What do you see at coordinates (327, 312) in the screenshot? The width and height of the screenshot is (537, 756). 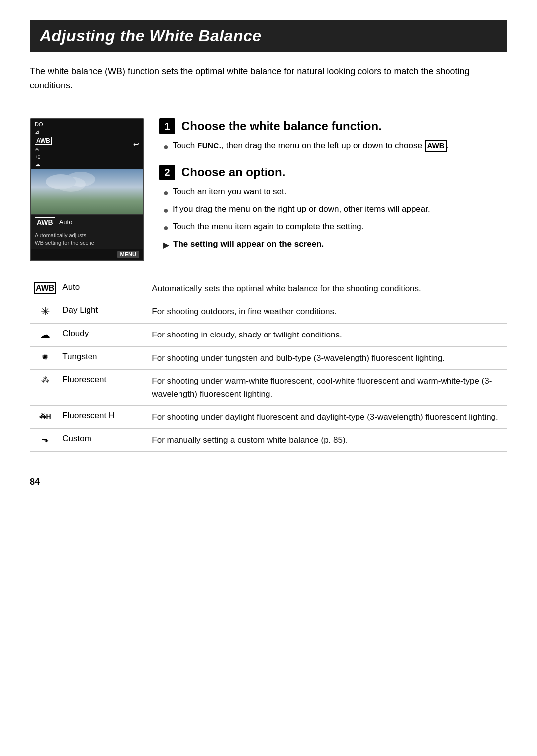 I see `wb-desc-1: For shooting outdoors, in fine weather c…` at bounding box center [327, 312].